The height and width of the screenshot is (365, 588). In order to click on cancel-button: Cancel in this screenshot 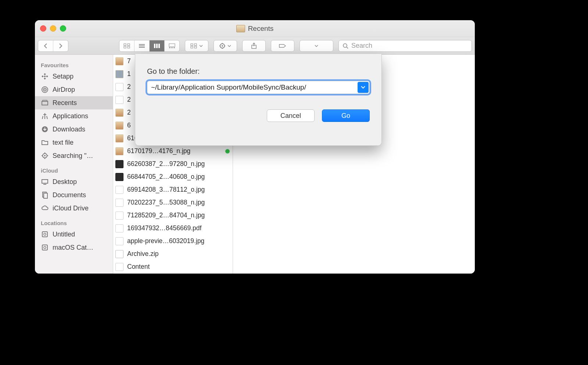, I will do `click(291, 116)`.